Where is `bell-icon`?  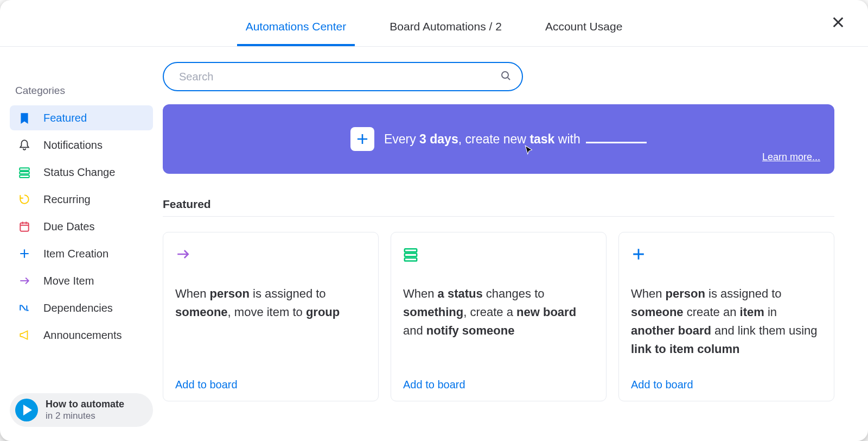
bell-icon is located at coordinates (24, 145).